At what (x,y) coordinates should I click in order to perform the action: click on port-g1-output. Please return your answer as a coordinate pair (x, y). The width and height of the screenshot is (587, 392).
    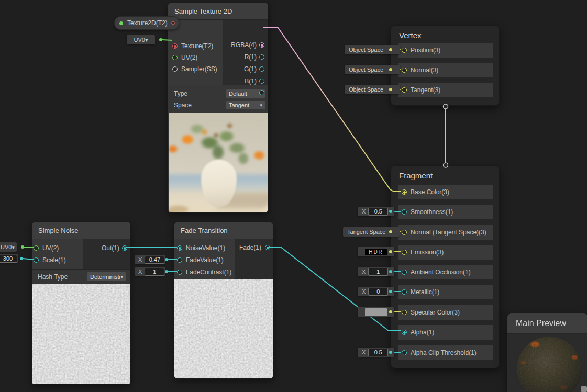
    Looking at the image, I should click on (262, 69).